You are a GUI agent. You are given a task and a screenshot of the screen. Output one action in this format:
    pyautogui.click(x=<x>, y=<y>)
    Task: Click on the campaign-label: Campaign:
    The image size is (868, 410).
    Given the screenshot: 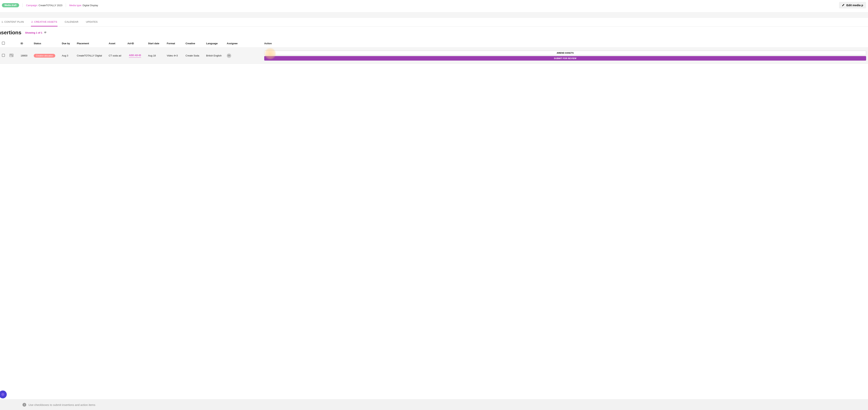 What is the action you would take?
    pyautogui.click(x=32, y=5)
    